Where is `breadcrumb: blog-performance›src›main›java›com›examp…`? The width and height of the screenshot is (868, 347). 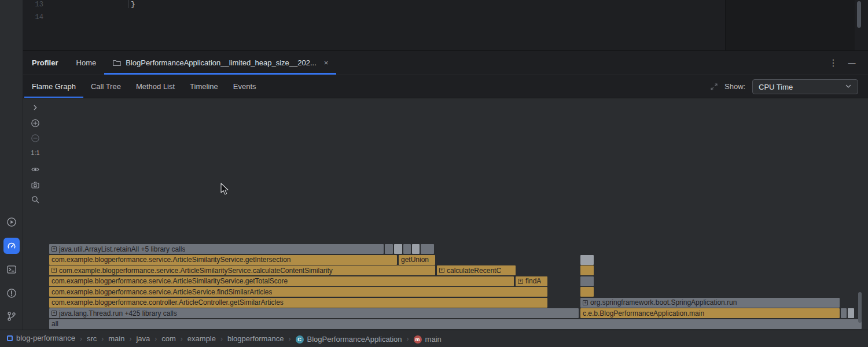
breadcrumb: blog-performance›src›main›java›com›examp… is located at coordinates (225, 339).